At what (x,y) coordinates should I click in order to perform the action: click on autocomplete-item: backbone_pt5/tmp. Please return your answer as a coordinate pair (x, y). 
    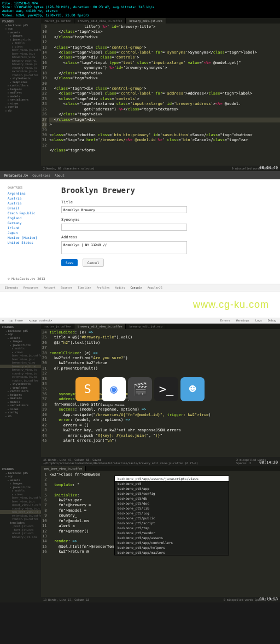
    Looking at the image, I should click on (172, 528).